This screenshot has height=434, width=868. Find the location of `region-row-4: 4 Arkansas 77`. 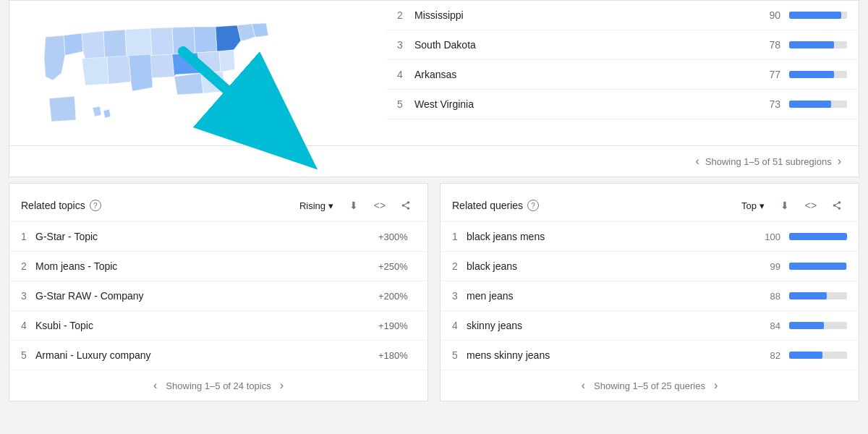

region-row-4: 4 Arkansas 77 is located at coordinates (622, 75).